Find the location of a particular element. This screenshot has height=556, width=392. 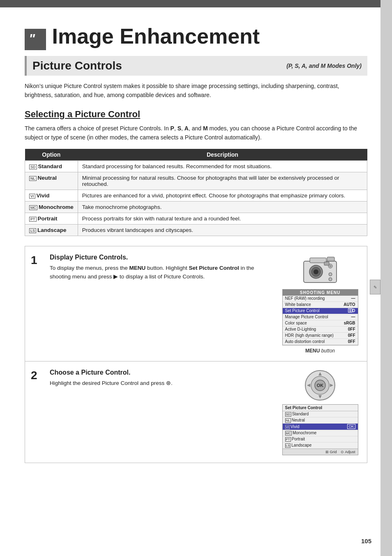

col-description: Description is located at coordinates (222, 155).